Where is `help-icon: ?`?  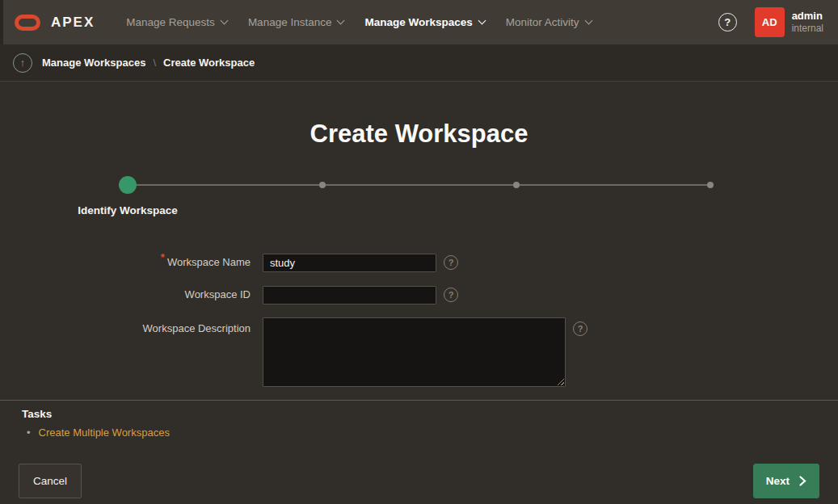 help-icon: ? is located at coordinates (727, 23).